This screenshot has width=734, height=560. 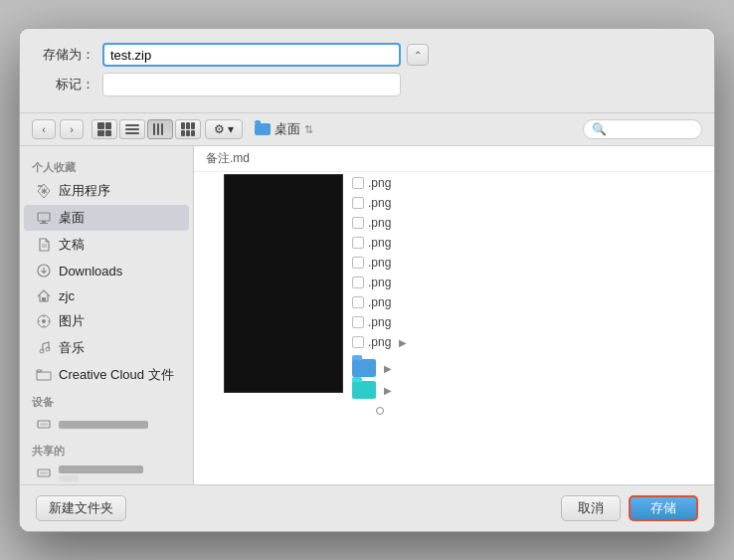 What do you see at coordinates (380, 411) in the screenshot?
I see `scroll-indicator` at bounding box center [380, 411].